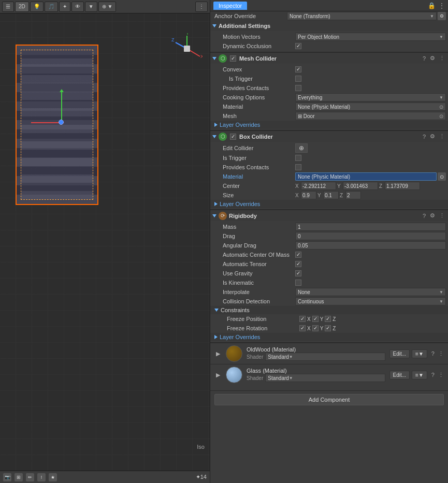 This screenshot has height=483, width=448. I want to click on paint-icon: ✏, so click(30, 477).